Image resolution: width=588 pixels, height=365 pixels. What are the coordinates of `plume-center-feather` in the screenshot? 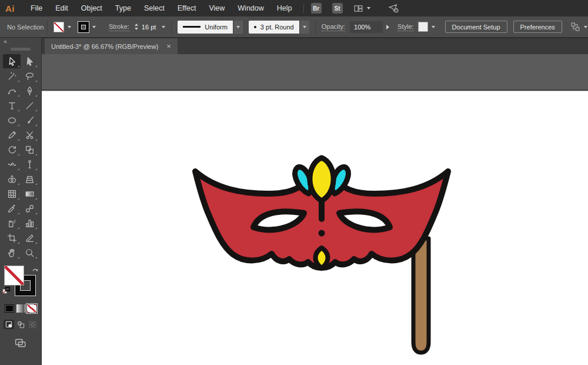 It's located at (322, 179).